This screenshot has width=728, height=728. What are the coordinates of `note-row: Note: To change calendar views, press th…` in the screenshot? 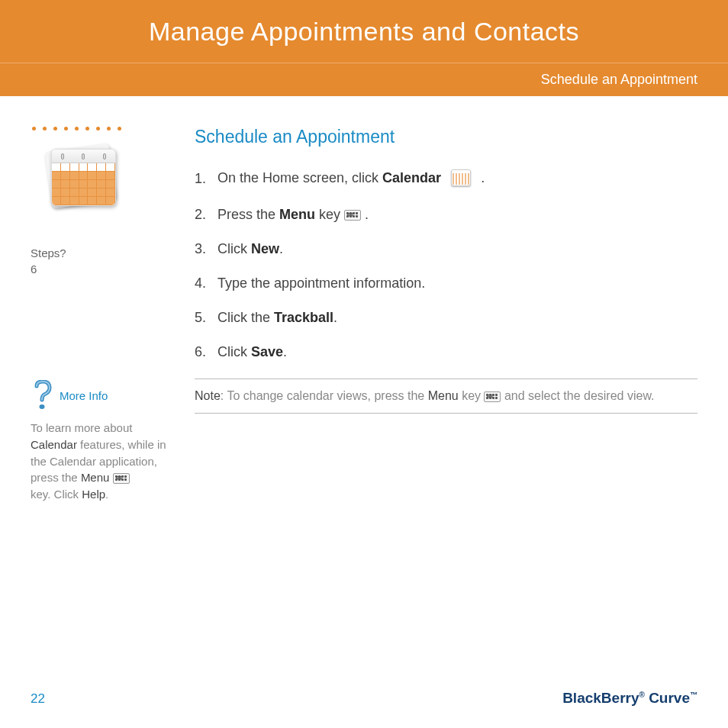 It's located at (446, 397).